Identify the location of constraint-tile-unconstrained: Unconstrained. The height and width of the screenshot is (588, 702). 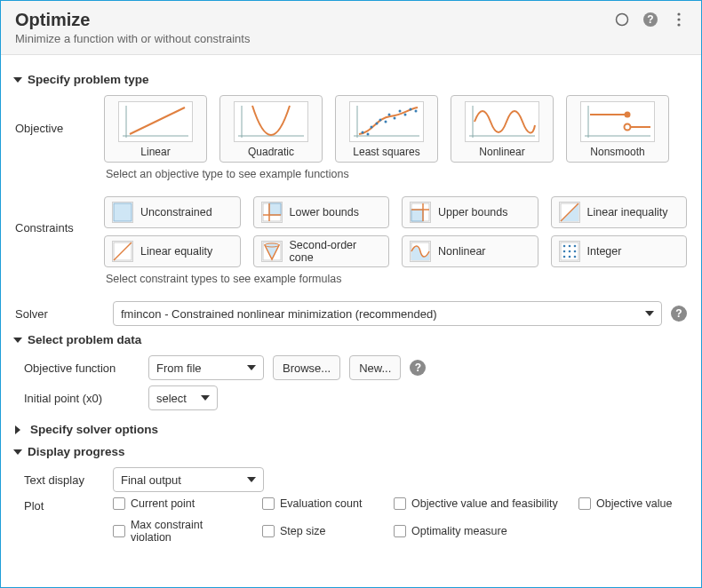
(172, 212).